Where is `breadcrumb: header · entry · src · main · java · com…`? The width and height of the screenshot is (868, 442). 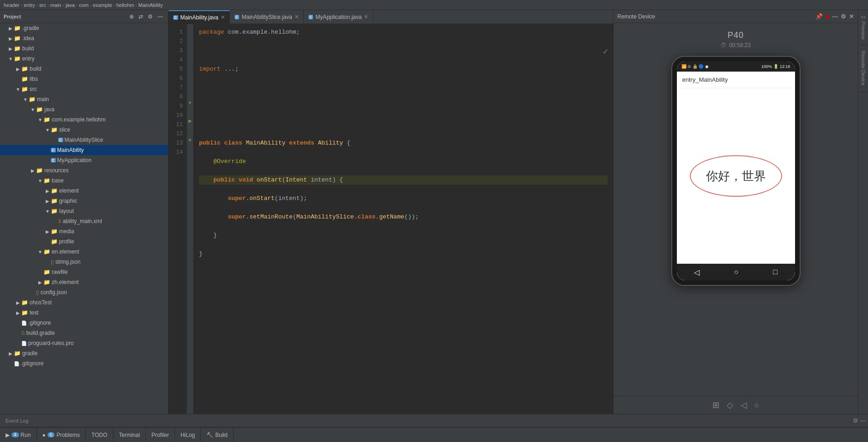
breadcrumb: header · entry · src · main · java · com… is located at coordinates (83, 5).